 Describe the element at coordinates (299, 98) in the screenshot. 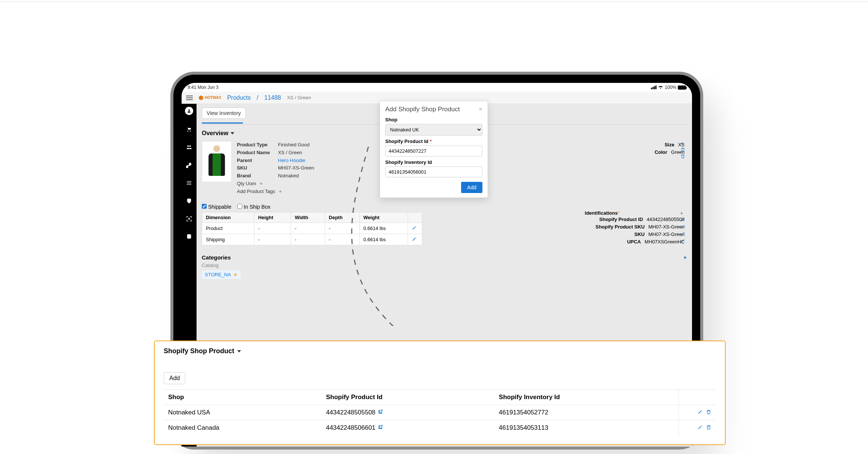

I see `breadcrumb-variant: XS / Green` at that location.